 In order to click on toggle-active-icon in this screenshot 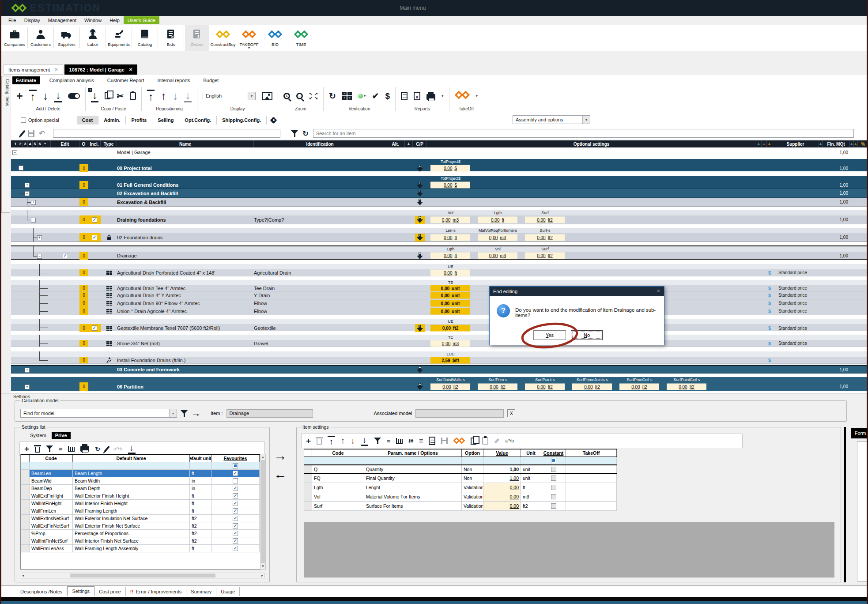, I will do `click(74, 96)`.